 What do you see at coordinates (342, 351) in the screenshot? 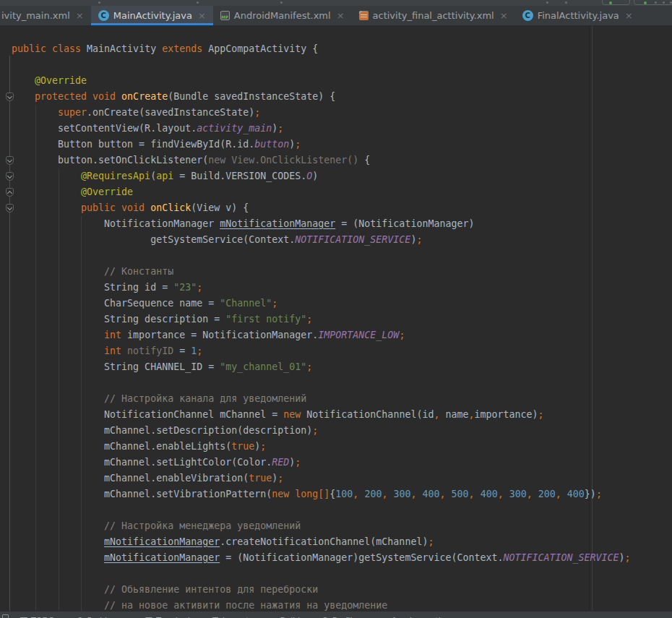
I see `code-line: int notifyID = 1;` at bounding box center [342, 351].